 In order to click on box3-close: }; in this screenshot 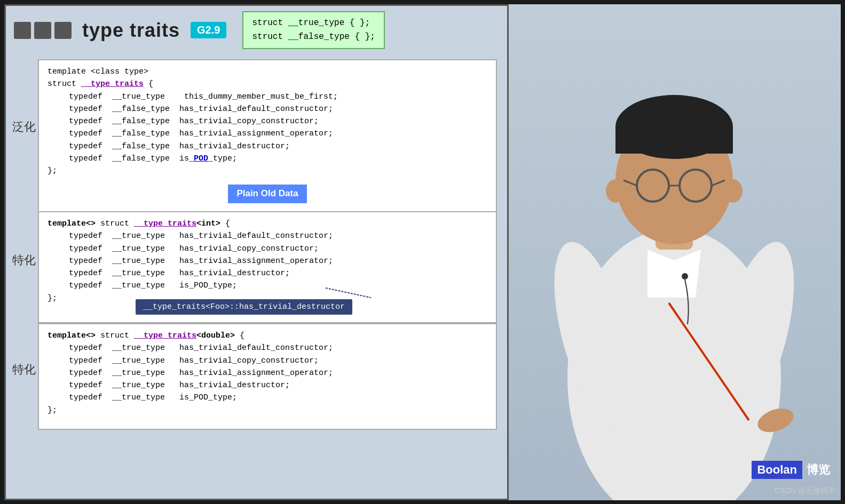, I will do `click(267, 411)`.